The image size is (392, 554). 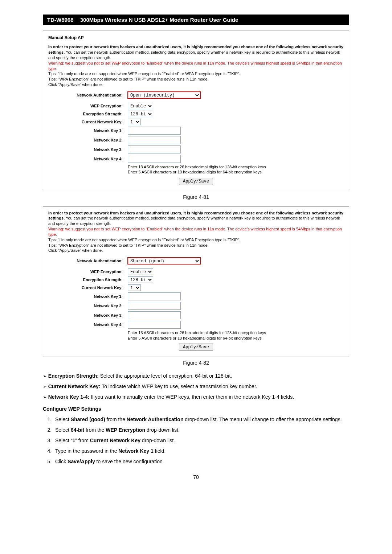 I want to click on panel1-warning: Warning: we suggest you not to set WEP e…, so click(x=196, y=66).